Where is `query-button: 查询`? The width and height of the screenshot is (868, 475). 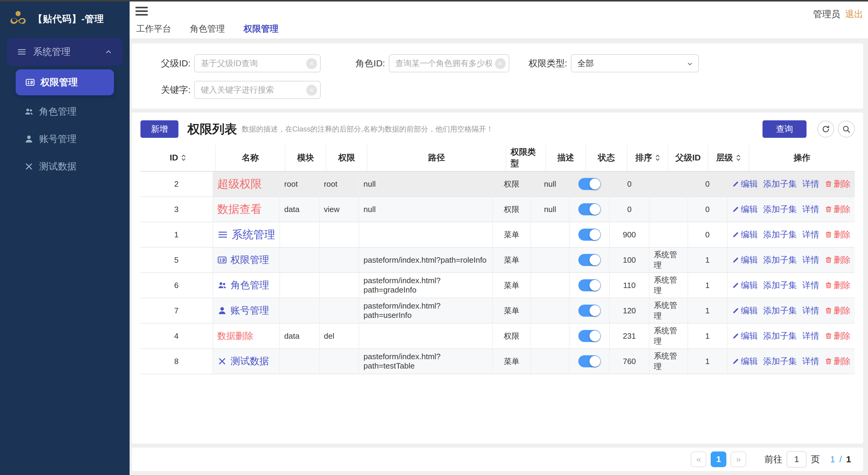
query-button: 查询 is located at coordinates (784, 129).